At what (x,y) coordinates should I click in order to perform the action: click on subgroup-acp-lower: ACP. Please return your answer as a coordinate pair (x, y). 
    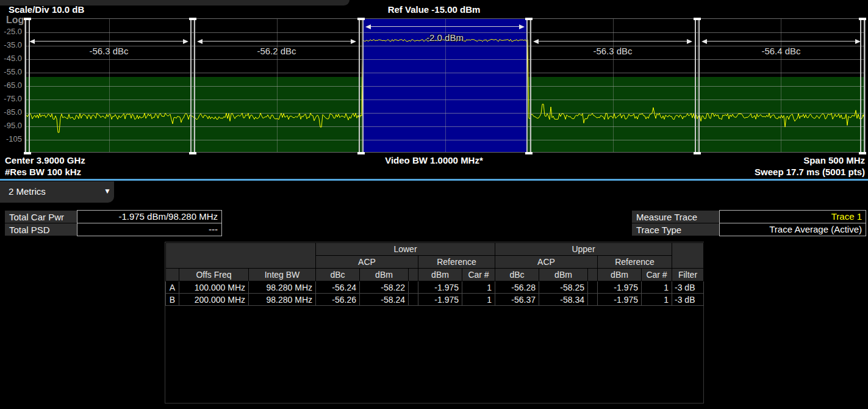
    Looking at the image, I should click on (367, 262).